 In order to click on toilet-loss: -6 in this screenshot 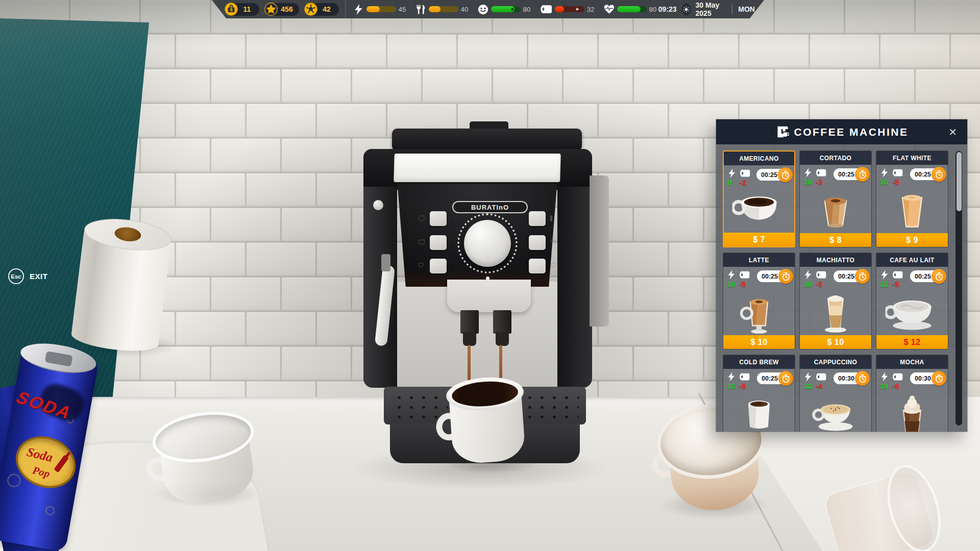, I will do `click(895, 386)`.